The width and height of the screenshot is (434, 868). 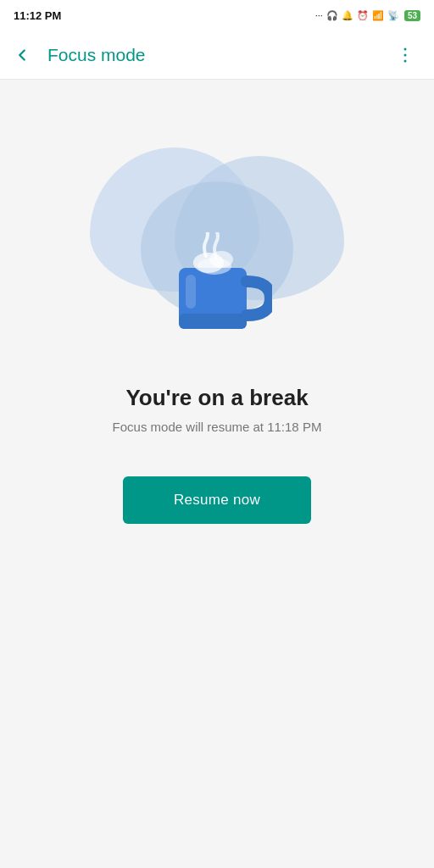 I want to click on signal-dots-icon: ···, so click(x=319, y=15).